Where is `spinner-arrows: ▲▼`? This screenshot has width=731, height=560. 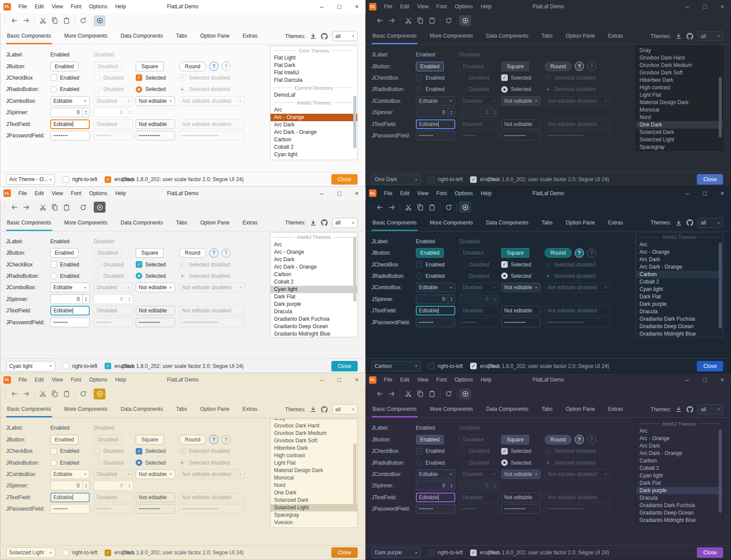 spinner-arrows: ▲▼ is located at coordinates (86, 486).